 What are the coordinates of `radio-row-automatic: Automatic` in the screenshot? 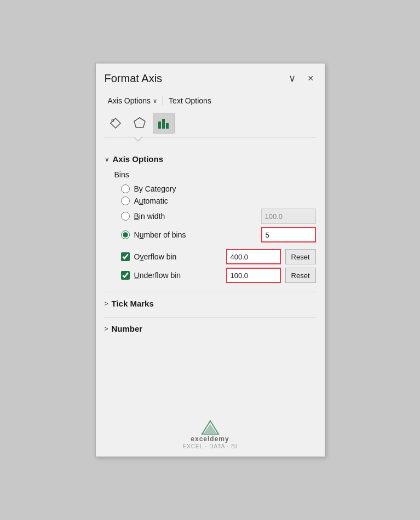 It's located at (218, 201).